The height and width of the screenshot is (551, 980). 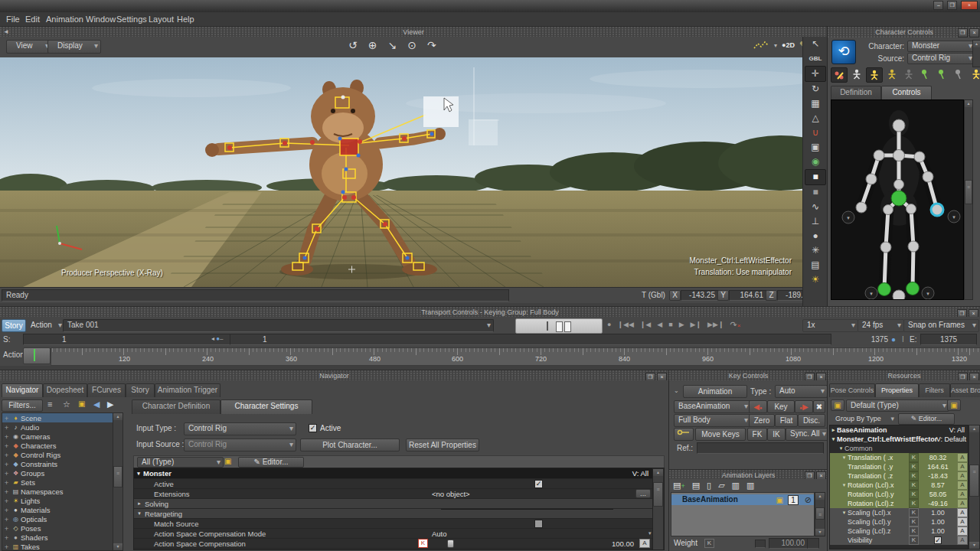 I want to click on menu-file: File, so click(x=13, y=19).